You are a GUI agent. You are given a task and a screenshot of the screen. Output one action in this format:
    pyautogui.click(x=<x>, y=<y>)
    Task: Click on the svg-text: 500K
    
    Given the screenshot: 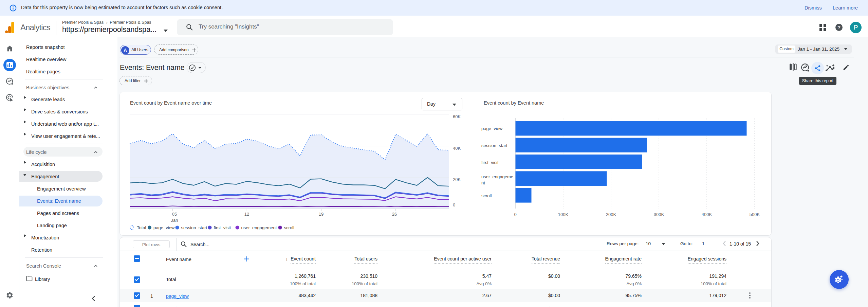 What is the action you would take?
    pyautogui.click(x=755, y=215)
    